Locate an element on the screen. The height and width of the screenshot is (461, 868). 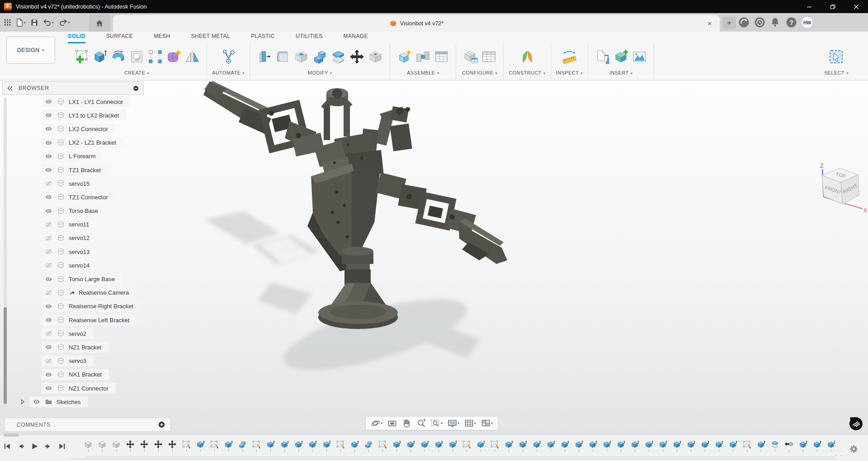
browser-item: servo11 is located at coordinates (78, 225).